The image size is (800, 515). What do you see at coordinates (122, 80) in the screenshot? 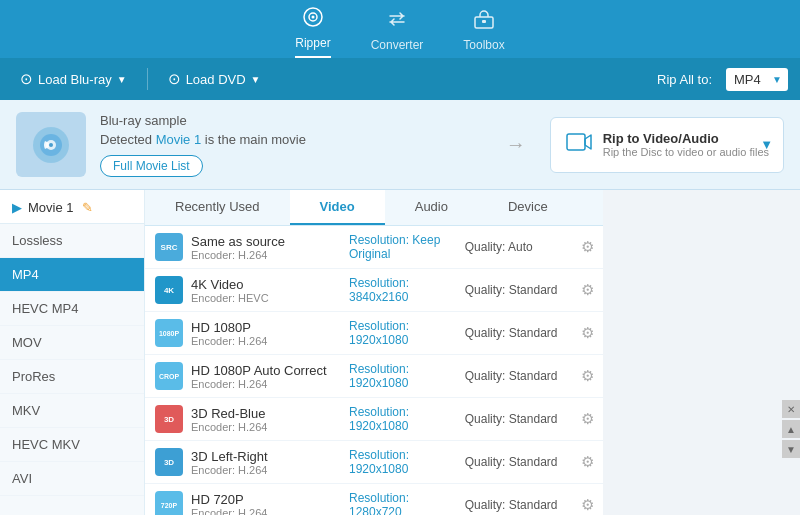
I see `load-bluray-arrow: ▼` at bounding box center [122, 80].